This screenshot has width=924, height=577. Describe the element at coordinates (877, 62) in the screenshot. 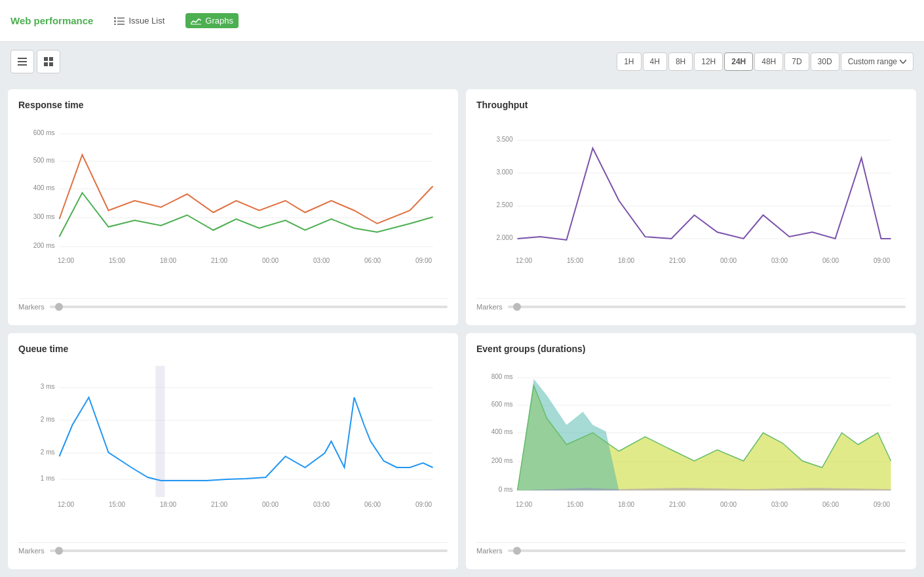

I see `custom-range-button: Custom range` at that location.